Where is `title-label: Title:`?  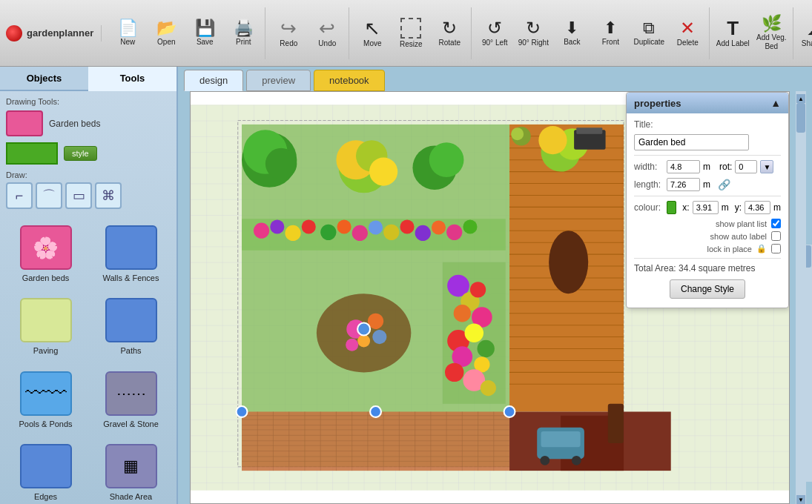
title-label: Title: is located at coordinates (649, 125).